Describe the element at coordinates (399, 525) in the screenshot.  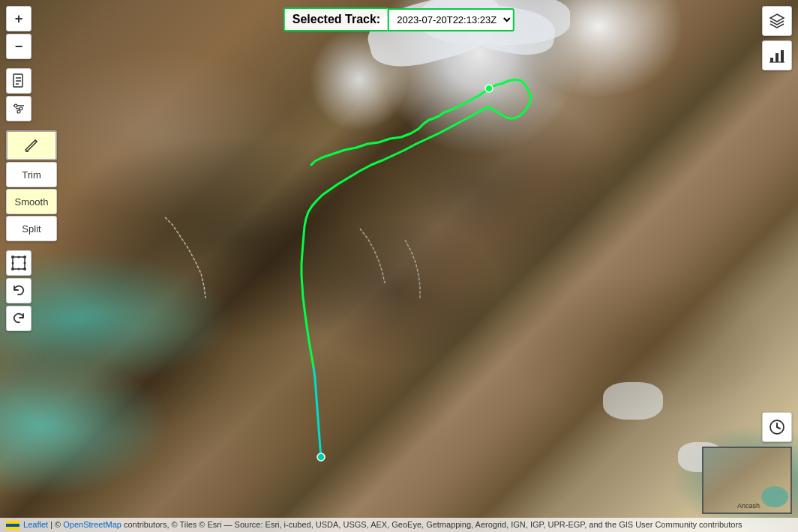
I see `attribution-bar: Leaflet | © OpenStreetMap contributors, …` at that location.